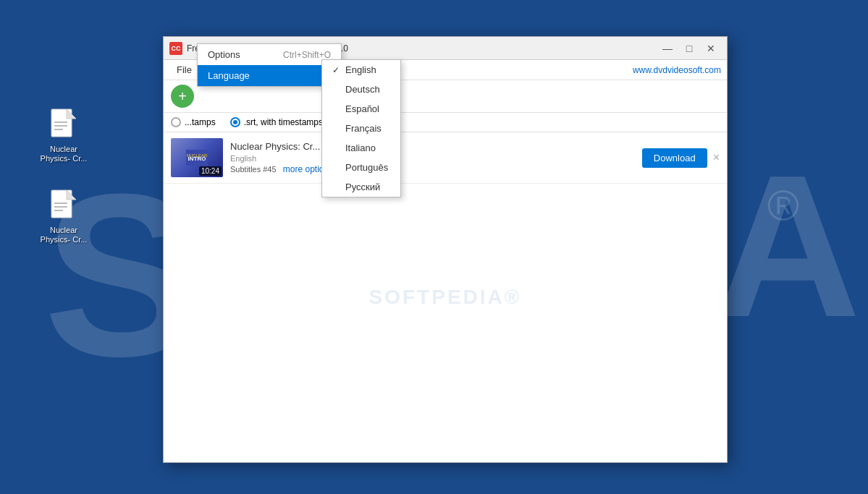  I want to click on desktop-icon-1-label: NuclearPhysics- Cr..., so click(64, 154).